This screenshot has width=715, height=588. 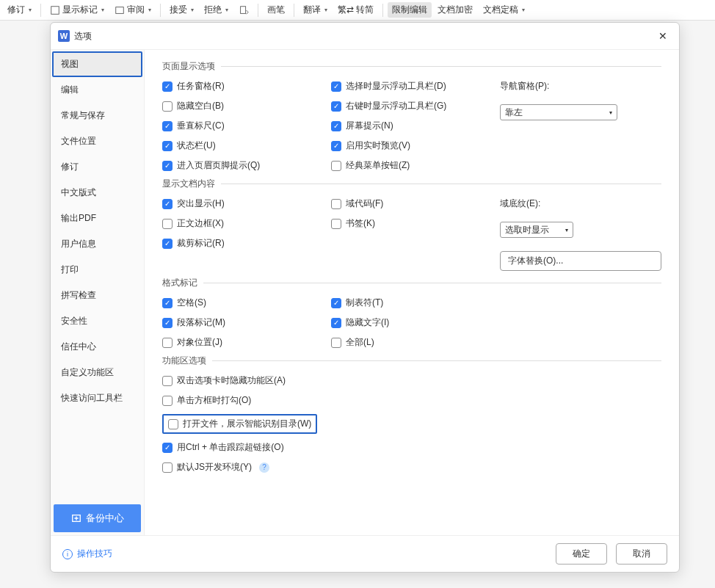 I want to click on sidebar-item-edit: 编辑, so click(x=97, y=90).